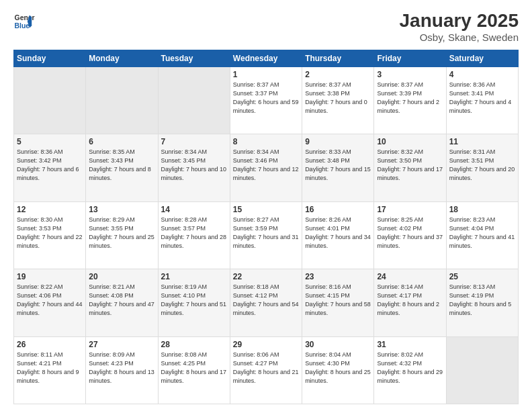  What do you see at coordinates (122, 303) in the screenshot?
I see `table-row: 20Sunrise: 8:21 AM Sunset: 4:08 PM Dayli…` at bounding box center [122, 303].